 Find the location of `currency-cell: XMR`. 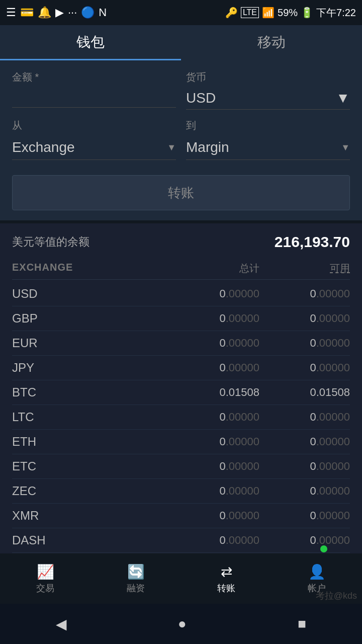

currency-cell: XMR is located at coordinates (42, 516).